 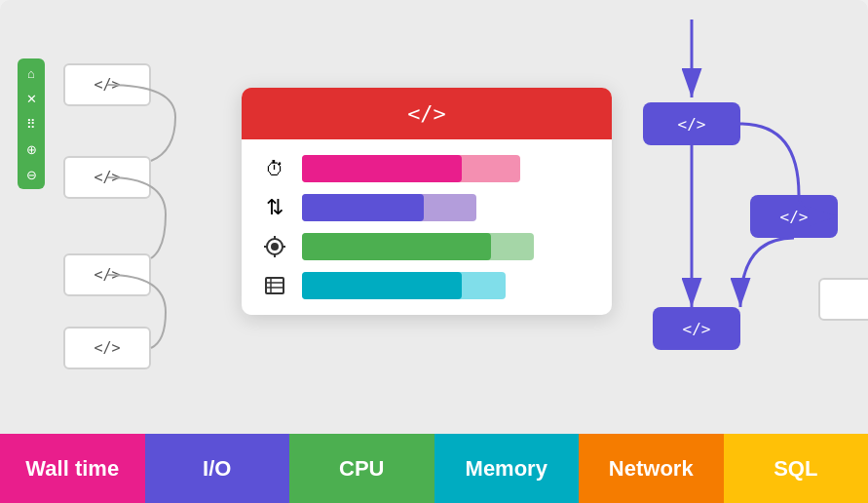 I want to click on minus-icon: ⊖, so click(x=31, y=174).